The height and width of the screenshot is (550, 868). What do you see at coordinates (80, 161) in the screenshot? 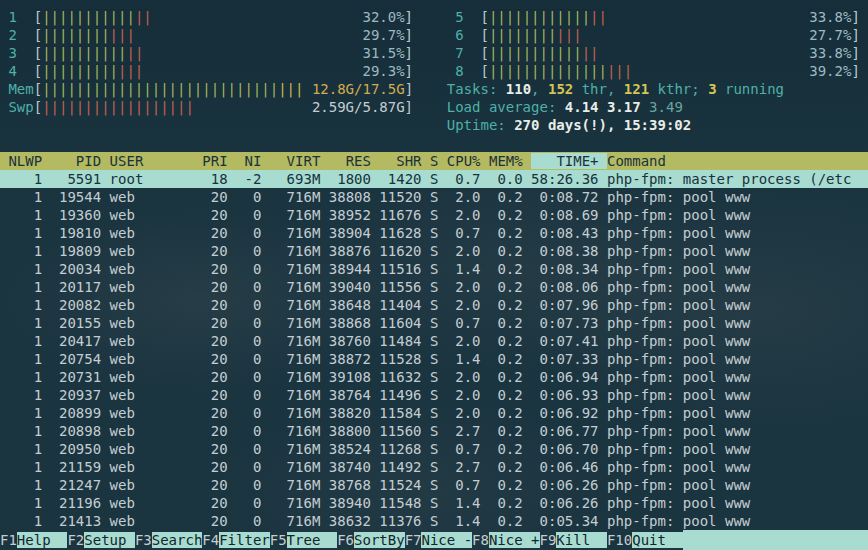
I see `column-header-pid: PID` at bounding box center [80, 161].